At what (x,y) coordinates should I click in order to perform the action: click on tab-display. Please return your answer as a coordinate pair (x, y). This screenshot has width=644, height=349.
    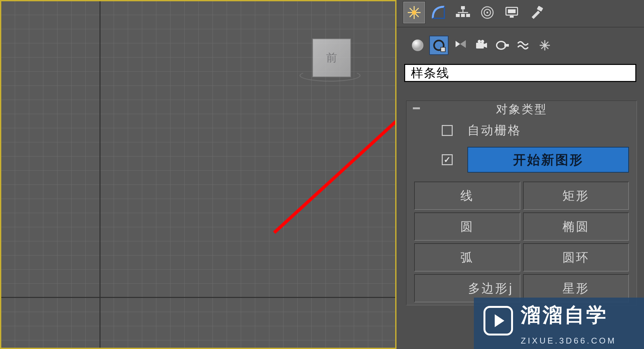
    Looking at the image, I should click on (512, 13).